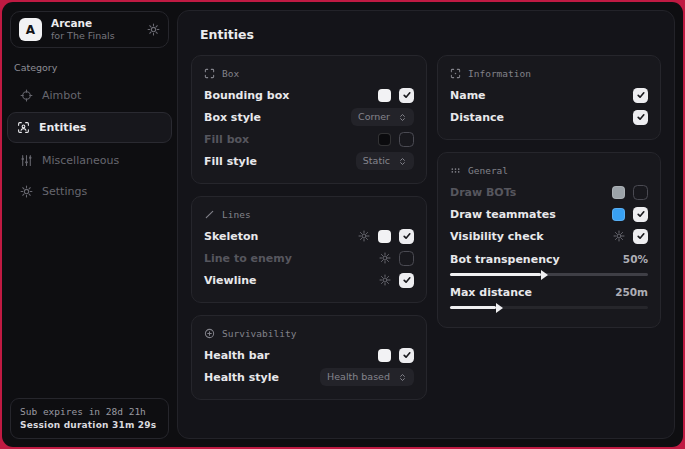 This screenshot has width=685, height=449. I want to click on setting-row-visibility-check: Visibility check, so click(549, 236).